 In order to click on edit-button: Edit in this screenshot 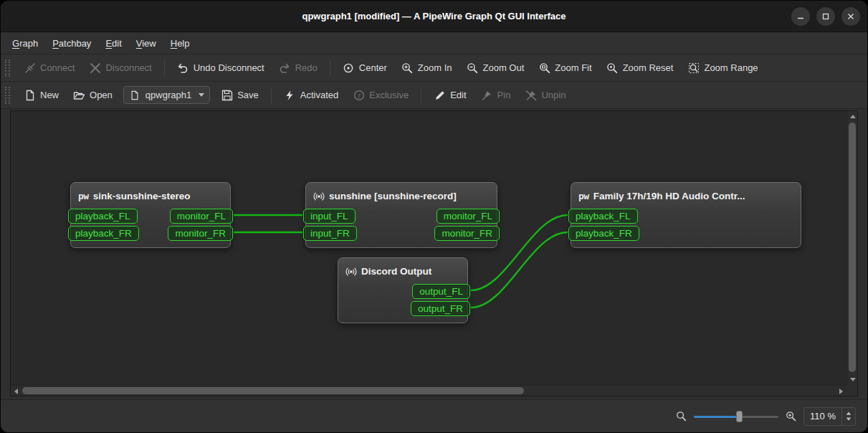, I will do `click(450, 95)`.